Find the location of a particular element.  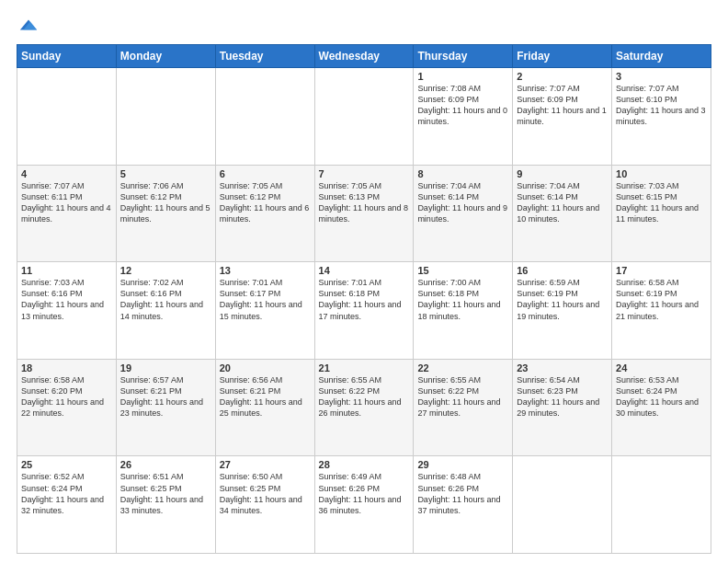

day-number: 12 is located at coordinates (165, 270).